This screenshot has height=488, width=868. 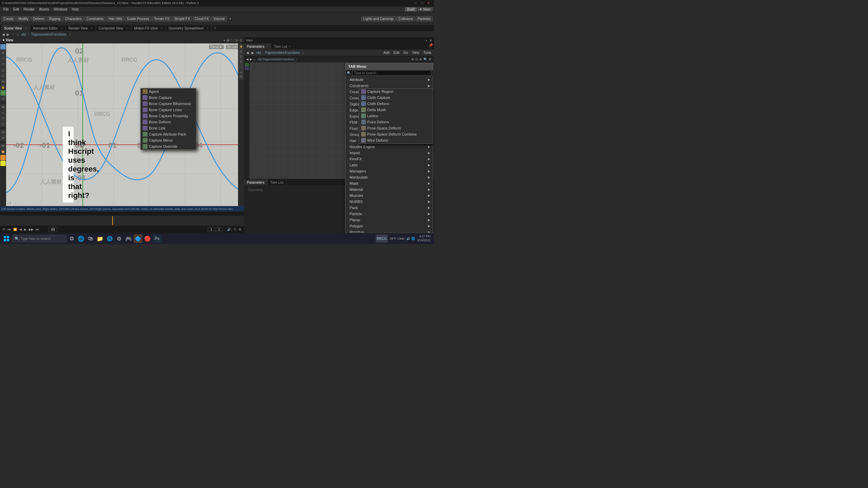 What do you see at coordinates (248, 53) in the screenshot?
I see `rp-nav-back: ◀` at bounding box center [248, 53].